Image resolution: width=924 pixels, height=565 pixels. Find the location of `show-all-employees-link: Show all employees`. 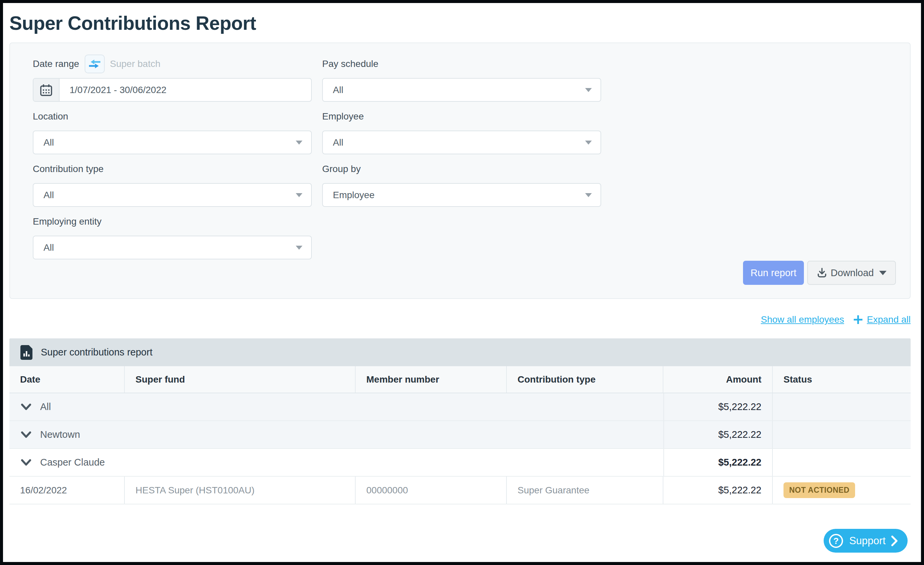

show-all-employees-link: Show all employees is located at coordinates (802, 320).